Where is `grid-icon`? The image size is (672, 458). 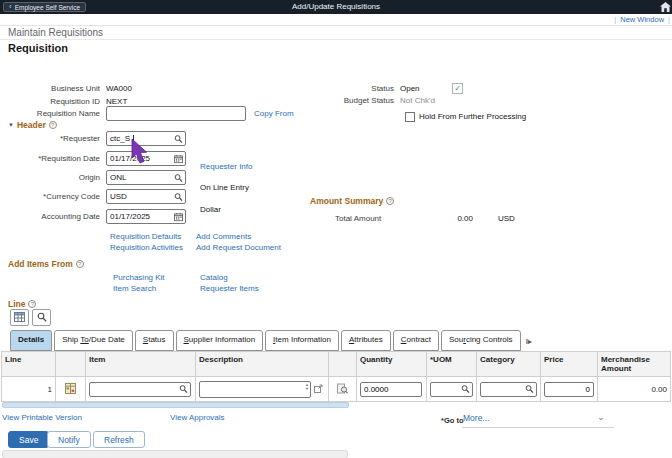
grid-icon is located at coordinates (20, 318).